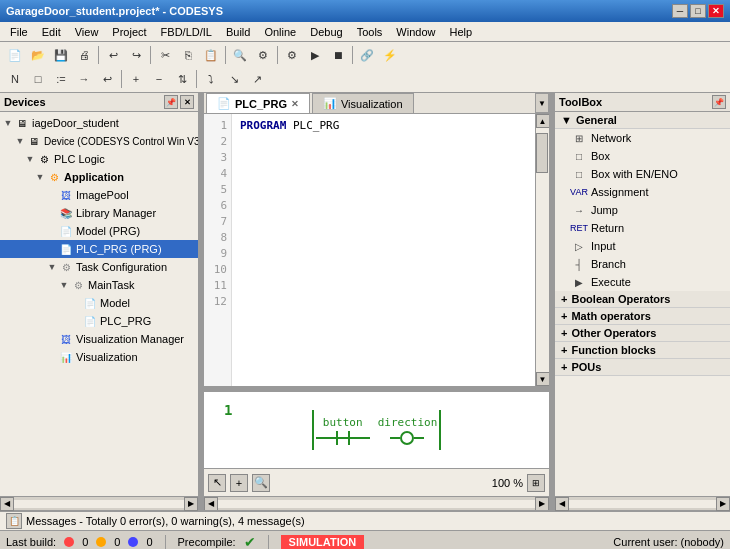  Describe the element at coordinates (542, 250) in the screenshot. I see `vscroll-track` at that location.